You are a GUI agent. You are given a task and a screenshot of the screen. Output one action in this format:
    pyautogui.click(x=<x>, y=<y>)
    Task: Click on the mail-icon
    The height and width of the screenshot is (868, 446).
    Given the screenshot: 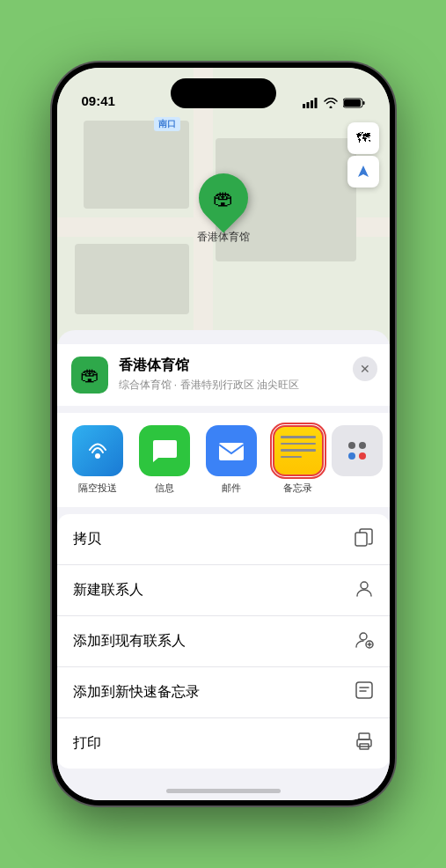 What is the action you would take?
    pyautogui.click(x=231, y=451)
    